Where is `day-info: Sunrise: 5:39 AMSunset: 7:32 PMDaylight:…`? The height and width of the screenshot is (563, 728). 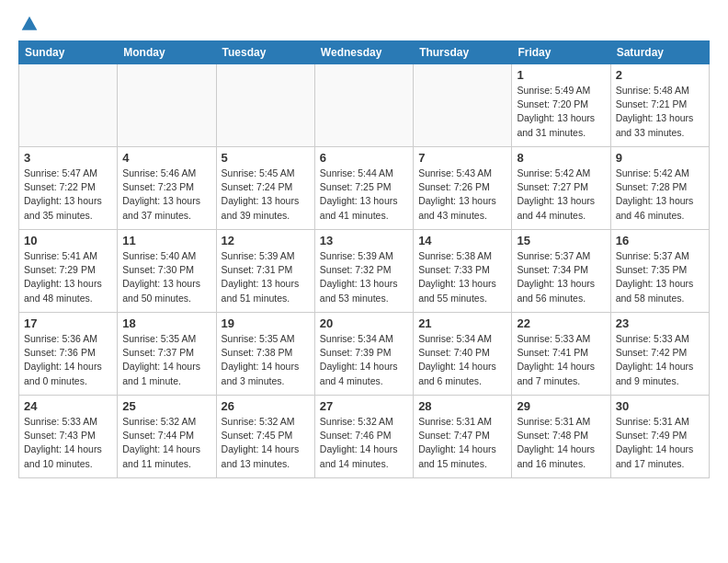
day-info: Sunrise: 5:39 AMSunset: 7:32 PMDaylight:… is located at coordinates (364, 278).